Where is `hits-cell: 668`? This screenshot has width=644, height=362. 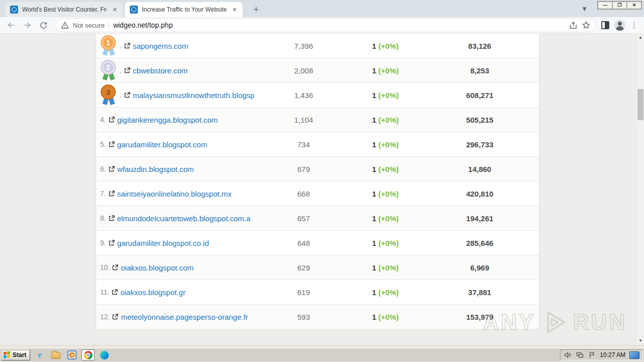 hits-cell: 668 is located at coordinates (304, 194).